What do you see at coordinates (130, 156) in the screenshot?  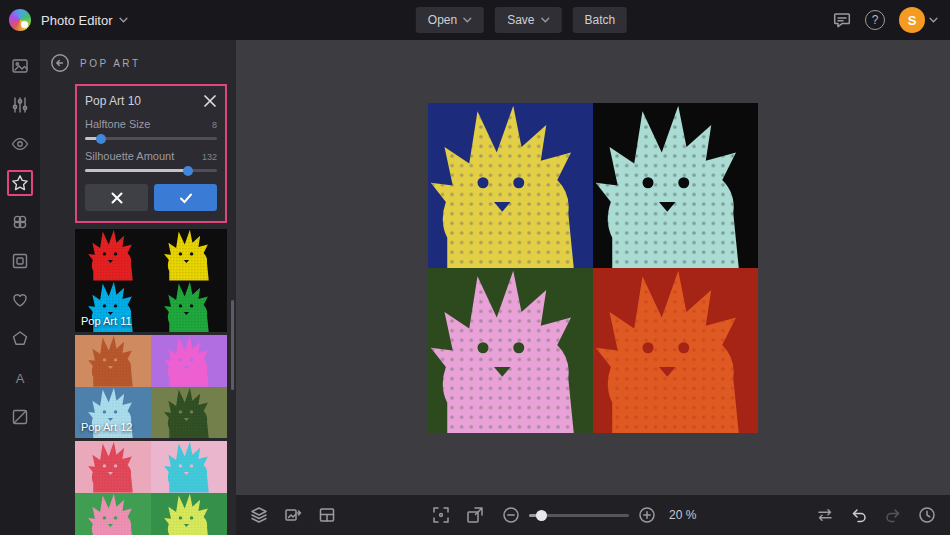 I see `silhouette-amount-label: Silhouette Amount` at bounding box center [130, 156].